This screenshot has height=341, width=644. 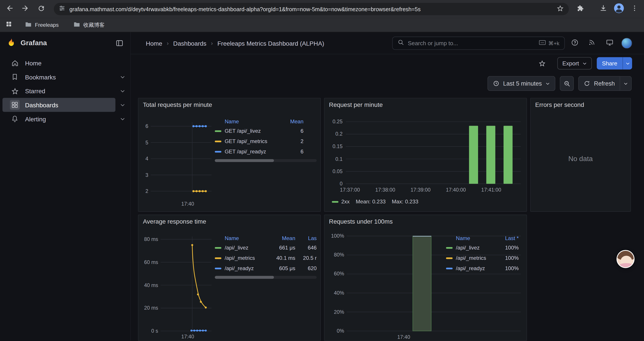 I want to click on legend-row: GET /api/_livez 6, so click(x=266, y=131).